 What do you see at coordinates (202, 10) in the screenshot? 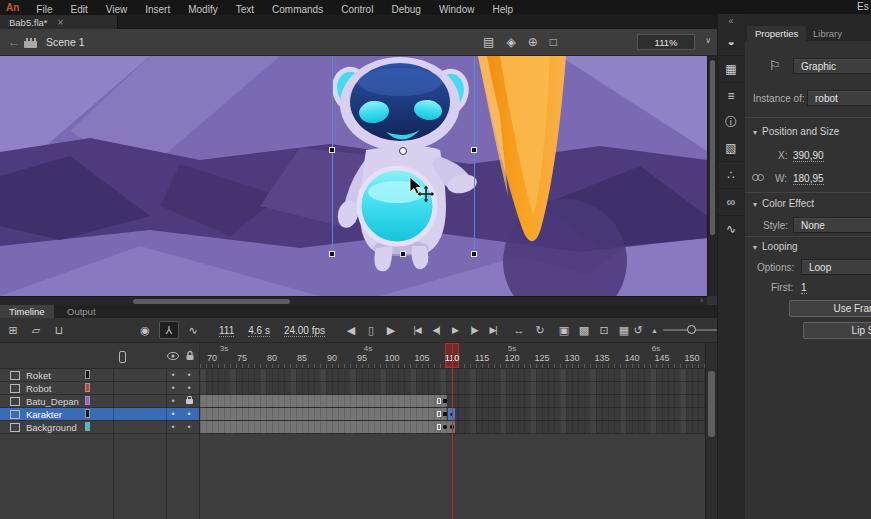
I see `menu-modify: Modify` at bounding box center [202, 10].